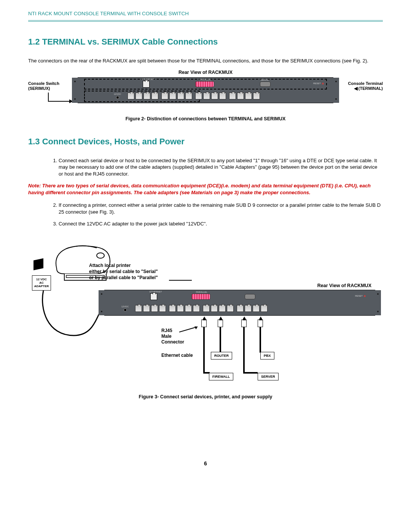 This screenshot has width=411, height=532. I want to click on top-connectors: ETHERNET PARALLEL, so click(203, 297).